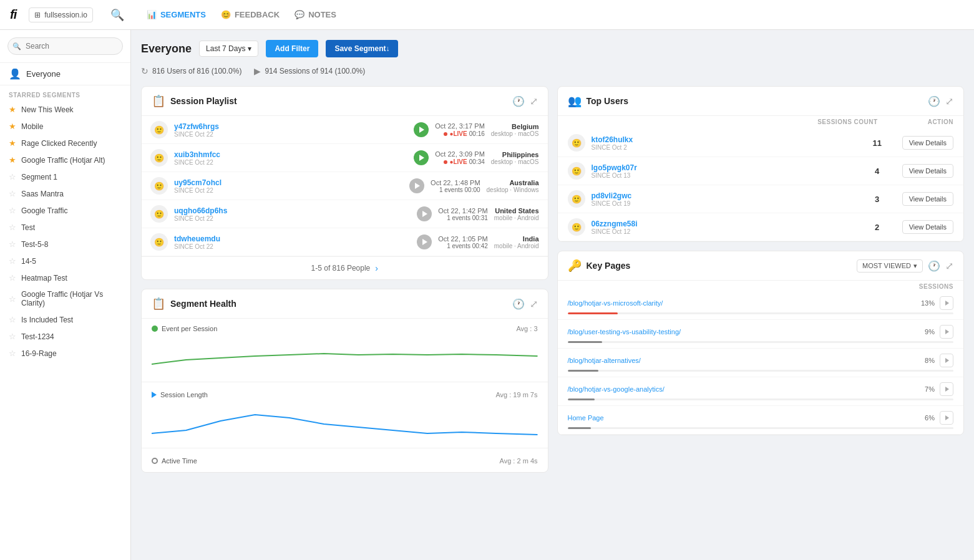 This screenshot has height=560, width=974. What do you see at coordinates (553, 49) in the screenshot?
I see `filter-bar: Everyone Last 7 Days ▾ Add Filter Save S…` at bounding box center [553, 49].